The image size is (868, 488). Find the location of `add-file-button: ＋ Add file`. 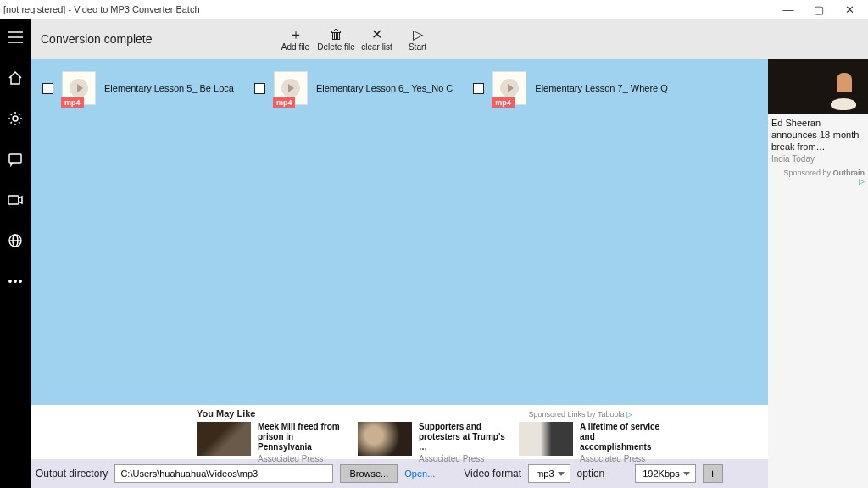

add-file-button: ＋ Add file is located at coordinates (296, 39).